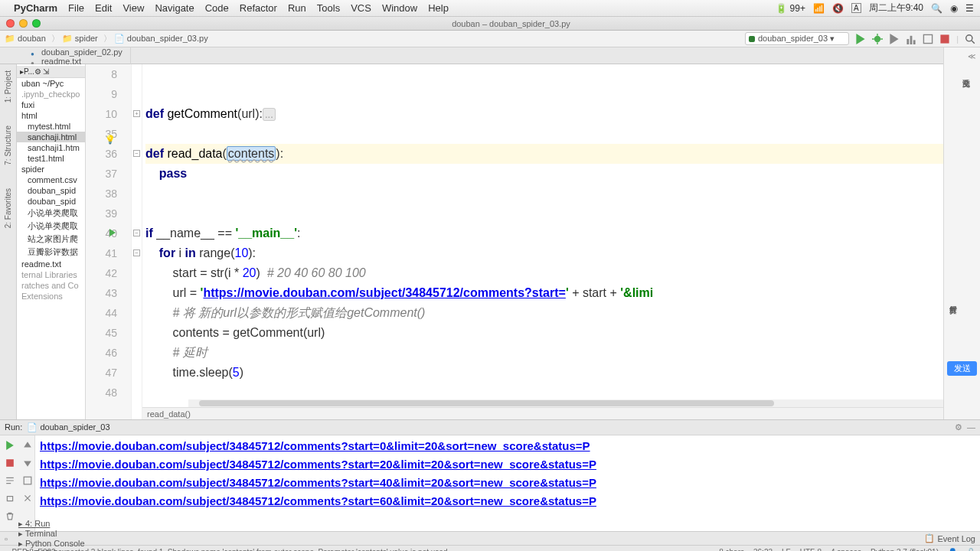  What do you see at coordinates (10, 445) in the screenshot?
I see `rerun-button` at bounding box center [10, 445].